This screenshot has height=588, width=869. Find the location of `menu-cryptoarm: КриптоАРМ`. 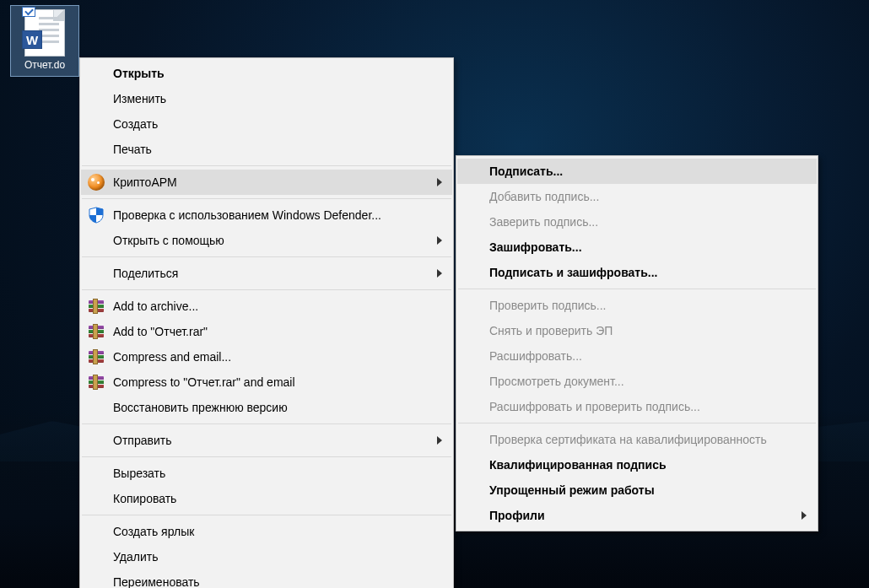

menu-cryptoarm: КриптоАРМ is located at coordinates (267, 182).